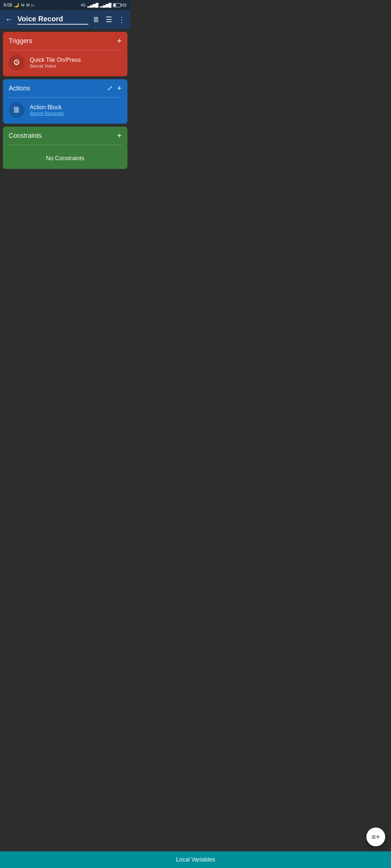 The height and width of the screenshot is (868, 391). Describe the element at coordinates (22, 5) in the screenshot. I see `gmail-icon: M` at that location.